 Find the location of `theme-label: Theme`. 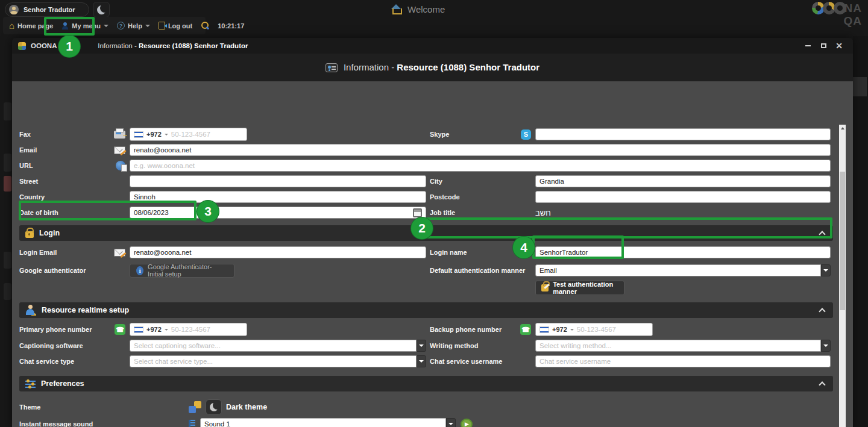

theme-label: Theme is located at coordinates (30, 407).